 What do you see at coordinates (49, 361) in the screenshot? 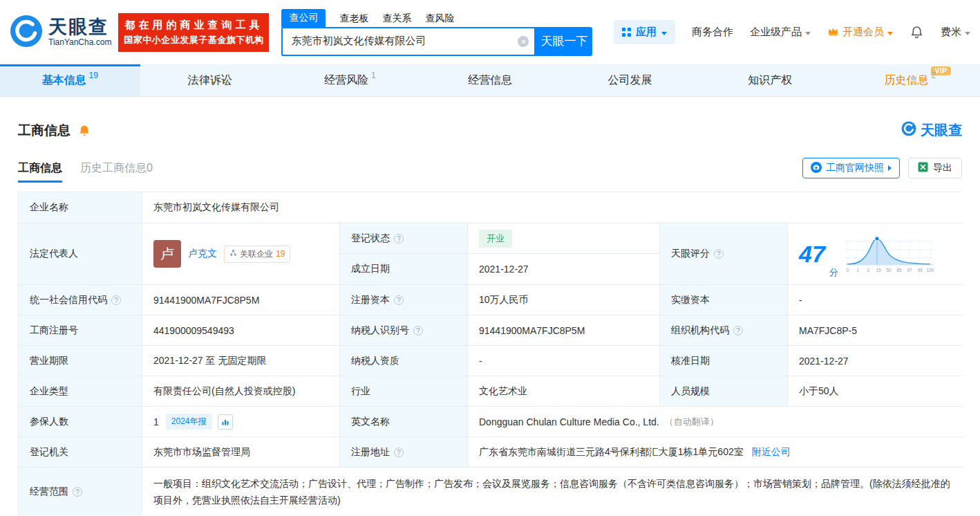
I see `label-text: 营业期限` at bounding box center [49, 361].